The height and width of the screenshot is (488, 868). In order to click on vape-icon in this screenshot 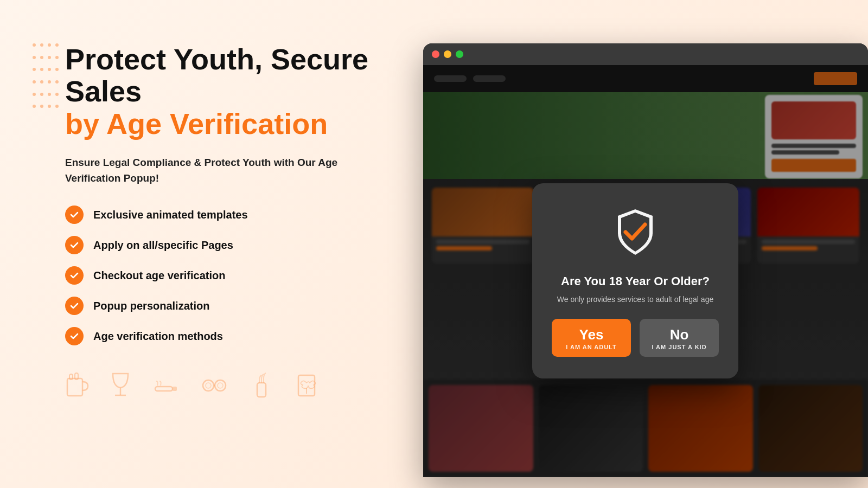, I will do `click(261, 388)`.